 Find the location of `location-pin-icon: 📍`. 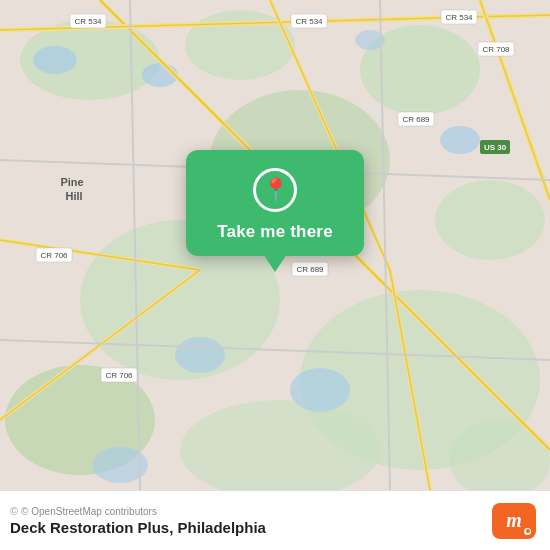

location-pin-icon: 📍 is located at coordinates (276, 190).